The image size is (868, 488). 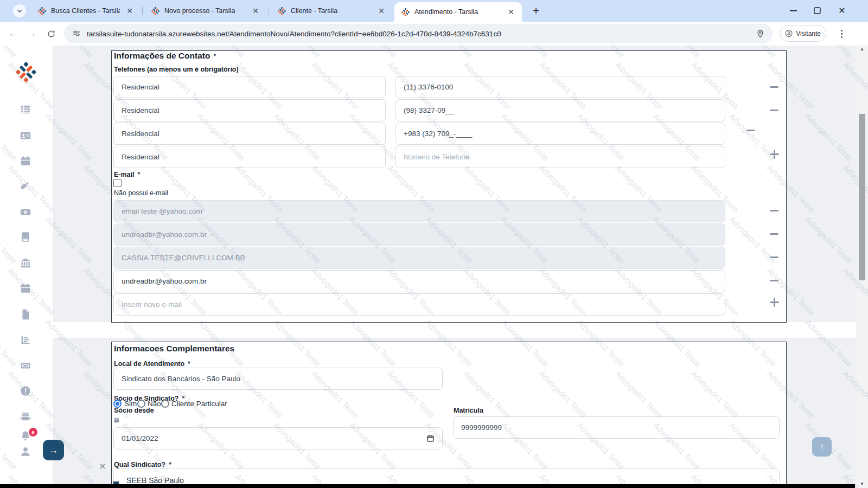 I want to click on chevron-down-icon, so click(x=20, y=11).